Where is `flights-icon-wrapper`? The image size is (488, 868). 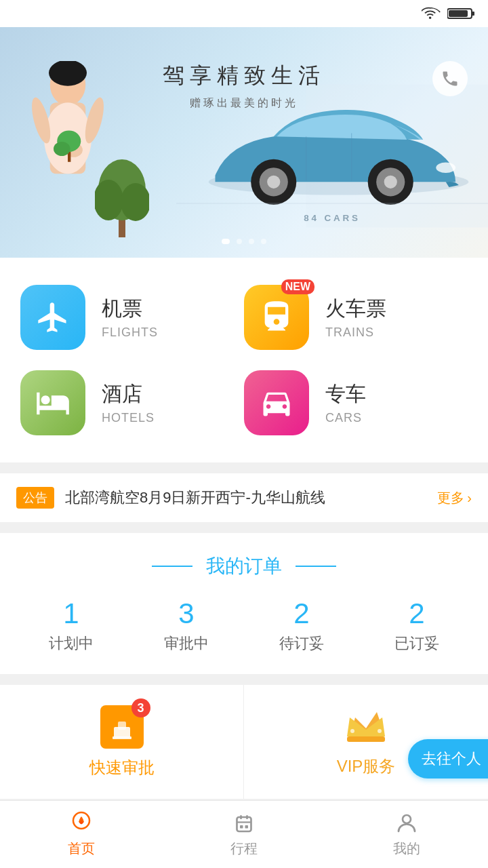 flights-icon-wrapper is located at coordinates (53, 317).